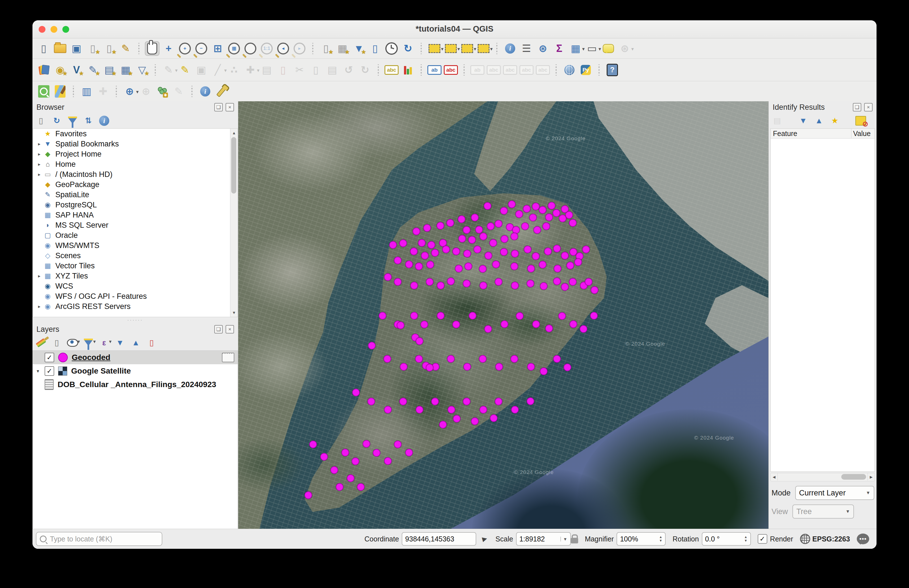 Image resolution: width=909 pixels, height=588 pixels. What do you see at coordinates (44, 70) in the screenshot?
I see `data-source-manager-icon` at bounding box center [44, 70].